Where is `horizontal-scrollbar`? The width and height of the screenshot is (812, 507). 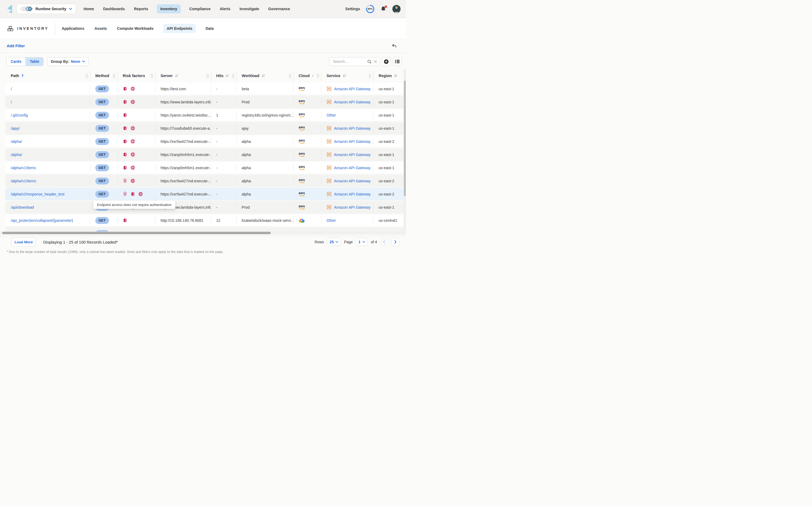 horizontal-scrollbar is located at coordinates (203, 233).